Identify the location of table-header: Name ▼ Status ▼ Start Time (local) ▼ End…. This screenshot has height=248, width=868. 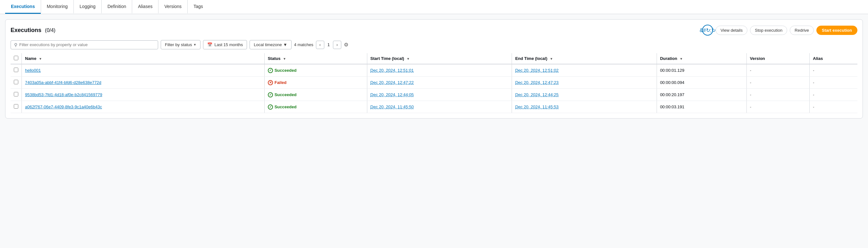
(434, 59).